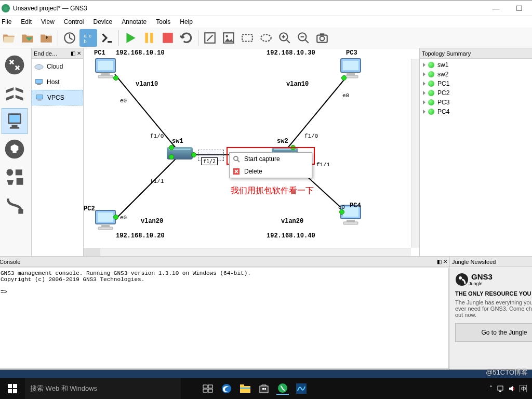 The width and height of the screenshot is (532, 399). What do you see at coordinates (15, 177) in the screenshot?
I see `all-devices-icon` at bounding box center [15, 177].